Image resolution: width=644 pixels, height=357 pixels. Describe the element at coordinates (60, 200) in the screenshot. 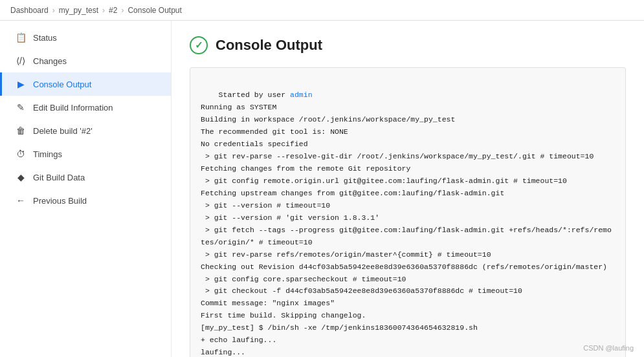

I see `sidebar-label-previous-build: Previous Build` at that location.